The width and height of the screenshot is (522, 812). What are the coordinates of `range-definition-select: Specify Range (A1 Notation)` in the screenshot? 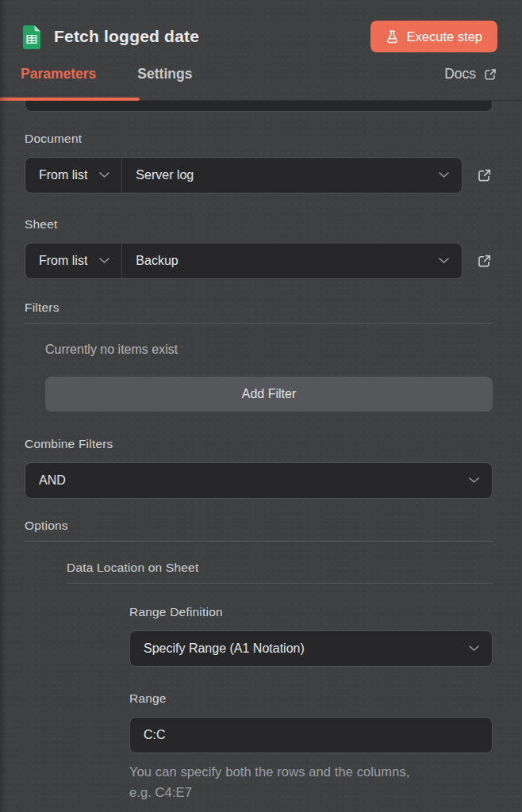 It's located at (311, 649).